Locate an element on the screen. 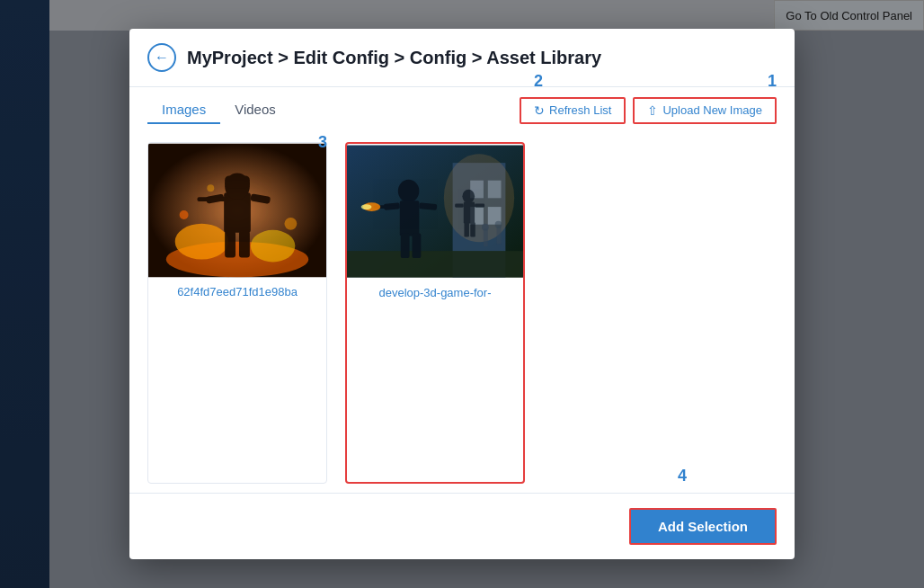  tab-videos-label: Videos is located at coordinates (255, 110).